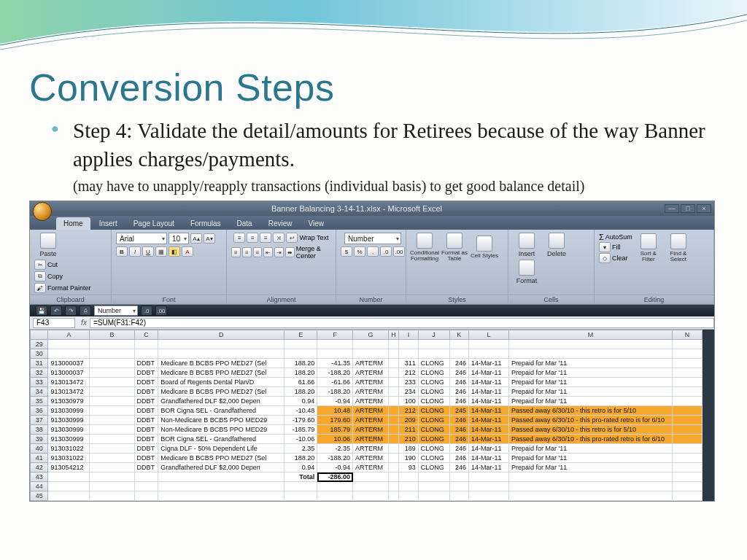 This screenshot has width=747, height=560. I want to click on cell-N39, so click(687, 439).